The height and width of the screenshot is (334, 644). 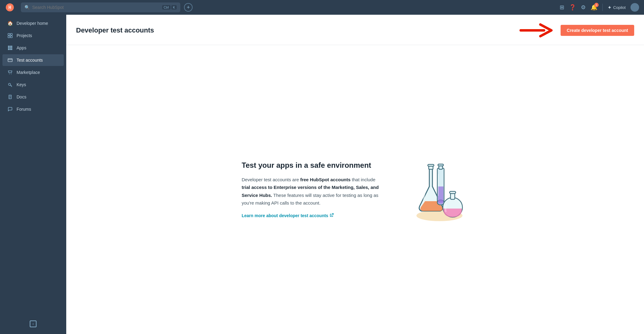 I want to click on page-header: Developer test accounts Create developer…, so click(x=355, y=30).